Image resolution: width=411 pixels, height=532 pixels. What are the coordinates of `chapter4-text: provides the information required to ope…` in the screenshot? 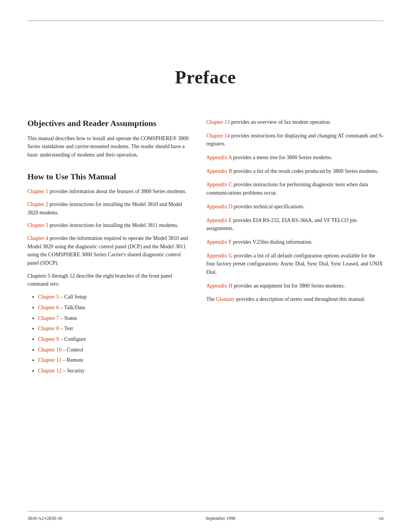 It's located at (108, 251).